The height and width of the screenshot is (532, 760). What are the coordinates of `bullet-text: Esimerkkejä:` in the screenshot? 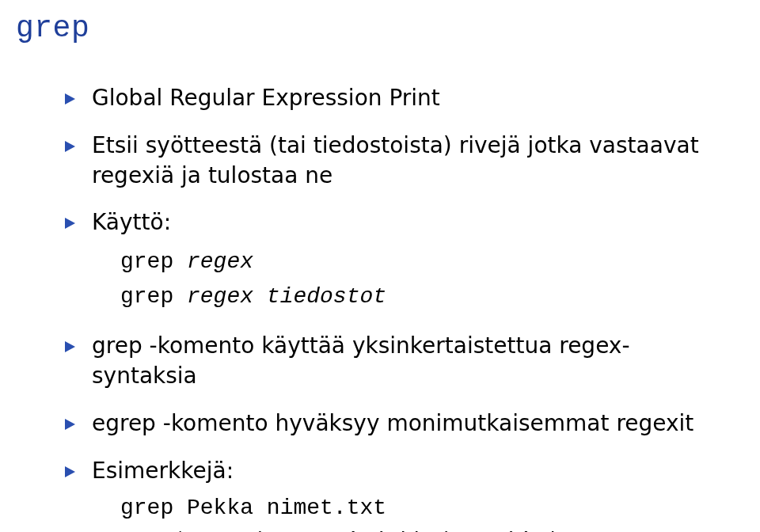 It's located at (163, 470).